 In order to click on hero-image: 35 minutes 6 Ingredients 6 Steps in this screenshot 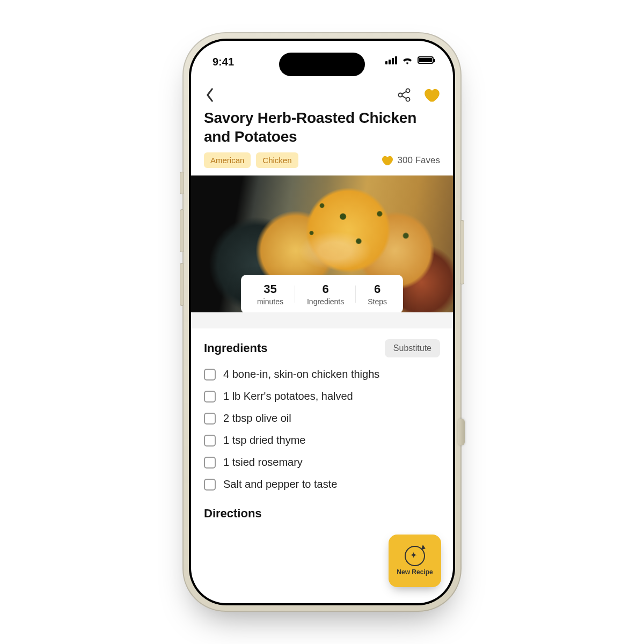, I will do `click(322, 244)`.